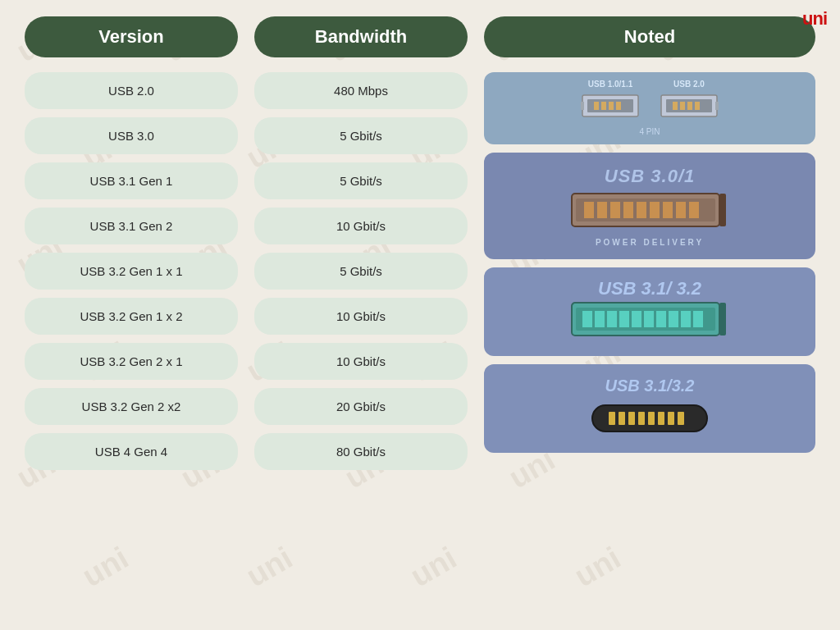 Image resolution: width=840 pixels, height=630 pixels. What do you see at coordinates (361, 37) in the screenshot?
I see `header-bandwidth: Bandwidth` at bounding box center [361, 37].